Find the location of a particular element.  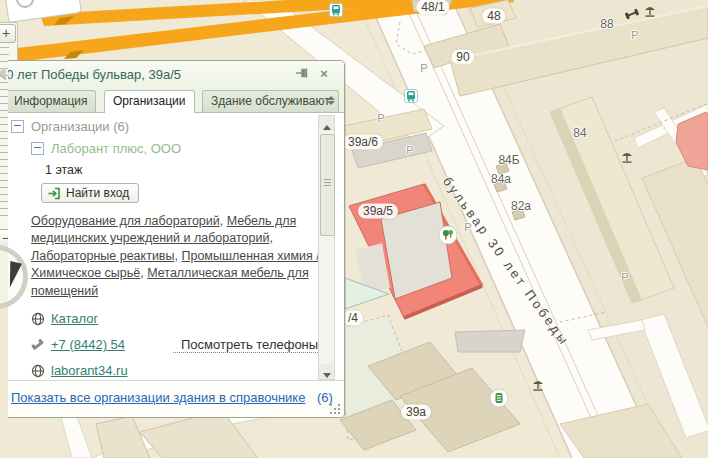

resize-grip-icon is located at coordinates (335, 409).